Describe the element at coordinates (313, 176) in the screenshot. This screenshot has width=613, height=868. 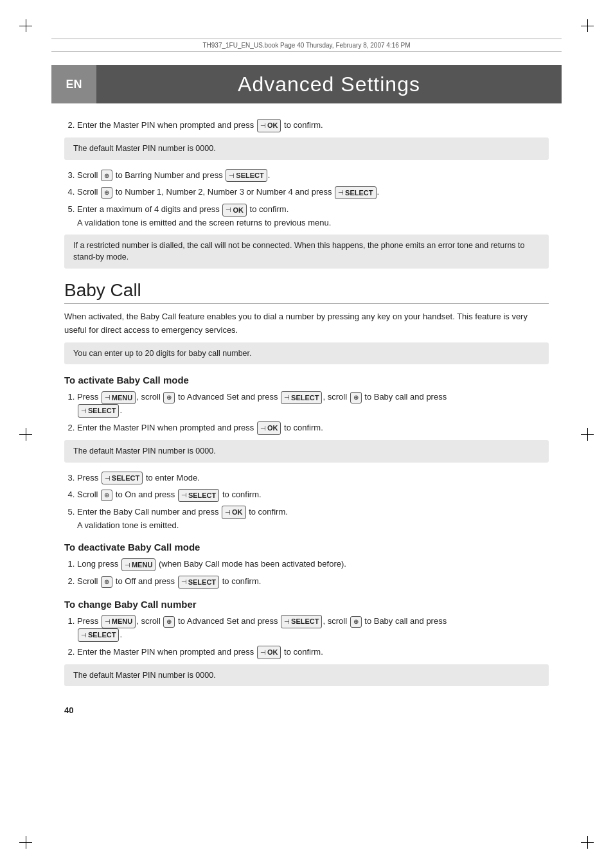
I see `barring-step-3: Scroll ⊕ to Barring Number and press ⊣SE…` at that location.